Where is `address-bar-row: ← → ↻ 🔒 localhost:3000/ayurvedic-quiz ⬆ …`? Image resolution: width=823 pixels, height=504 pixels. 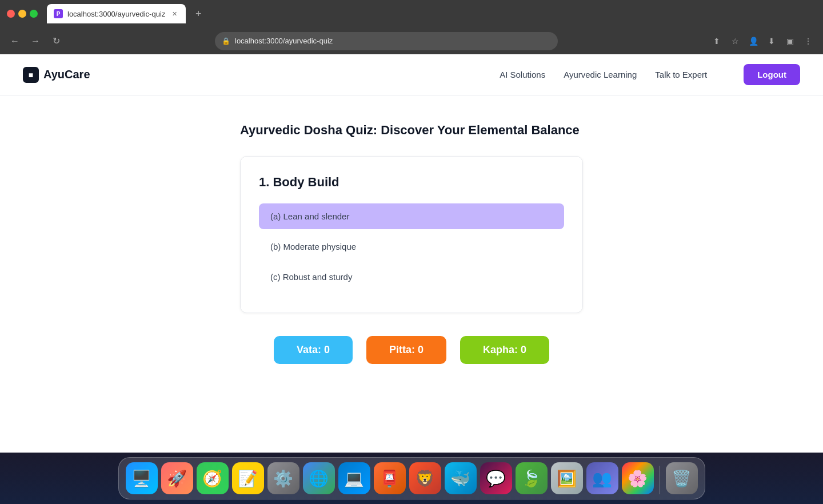 address-bar-row: ← → ↻ 🔒 localhost:3000/ayurvedic-quiz ⬆ … is located at coordinates (412, 41).